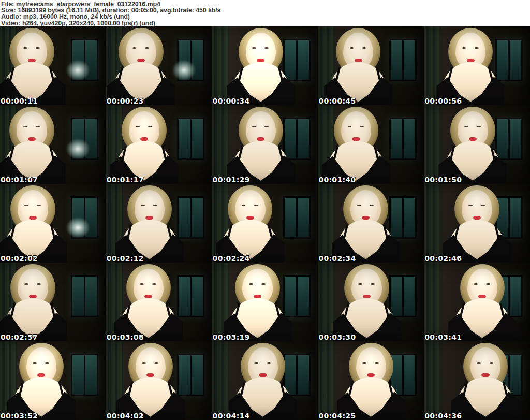 This screenshot has width=530, height=420. What do you see at coordinates (265, 144) in the screenshot?
I see `thumbnail-cell: 00:01:29` at bounding box center [265, 144].